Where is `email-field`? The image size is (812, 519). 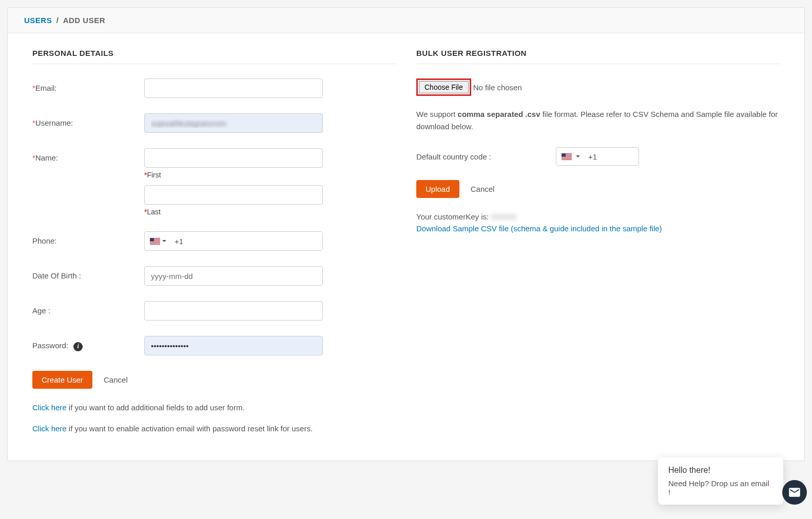
email-field is located at coordinates (234, 88).